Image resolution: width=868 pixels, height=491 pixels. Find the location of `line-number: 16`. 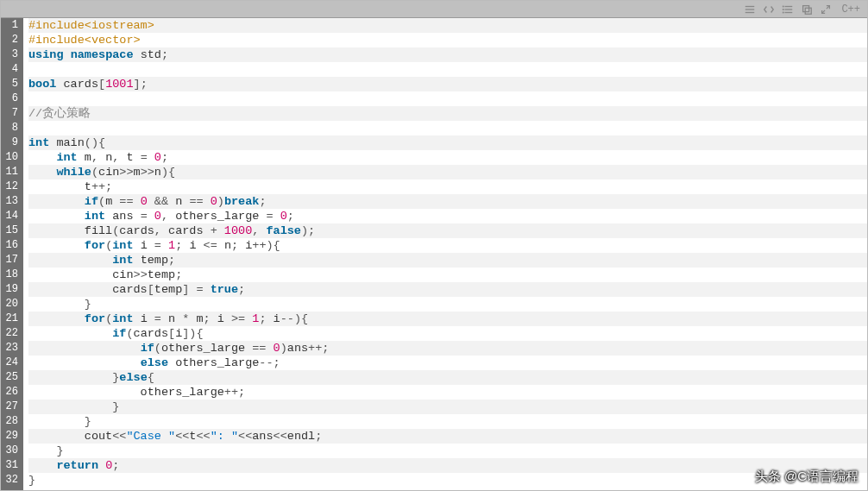

line-number: 16 is located at coordinates (11, 245).